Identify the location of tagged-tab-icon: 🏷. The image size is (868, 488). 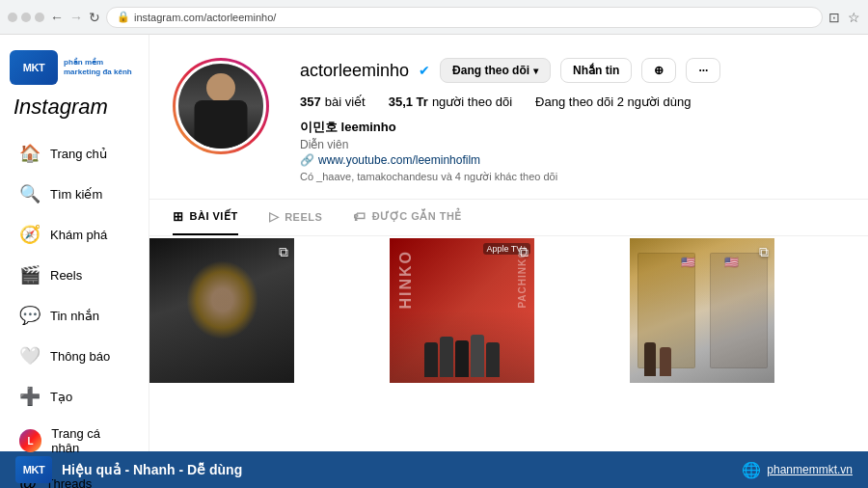
(360, 216).